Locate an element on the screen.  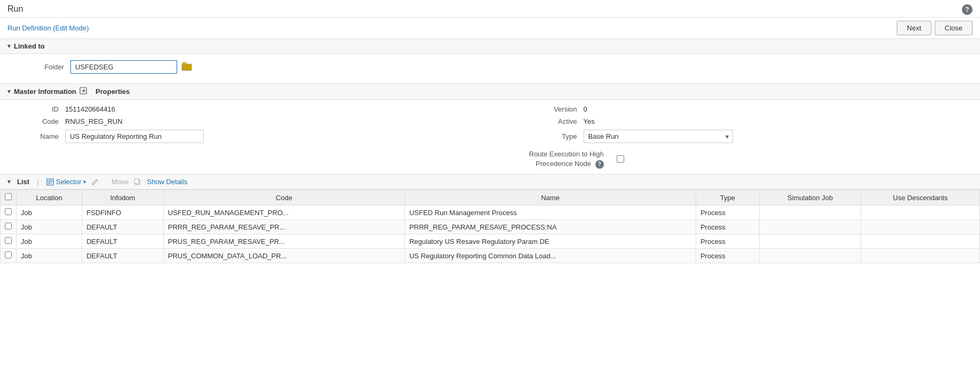
active-value: Yes is located at coordinates (589, 122).